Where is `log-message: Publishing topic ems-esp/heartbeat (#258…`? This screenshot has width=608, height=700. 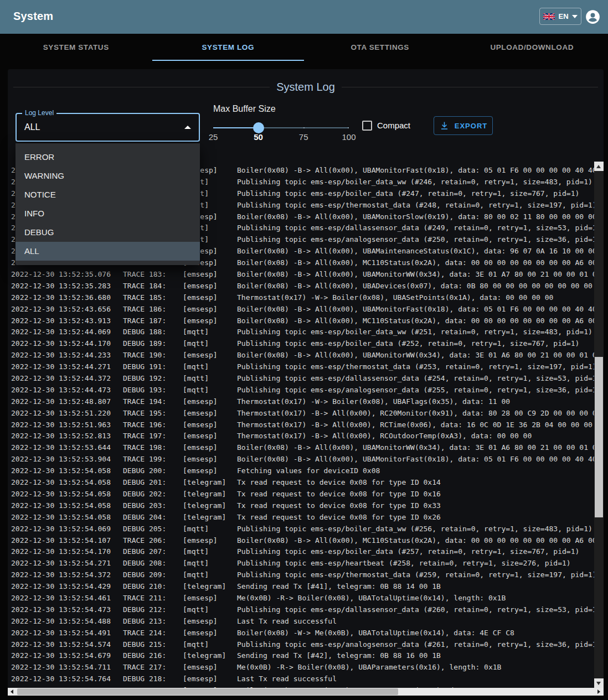 log-message: Publishing topic ems-esp/heartbeat (#258… is located at coordinates (404, 563).